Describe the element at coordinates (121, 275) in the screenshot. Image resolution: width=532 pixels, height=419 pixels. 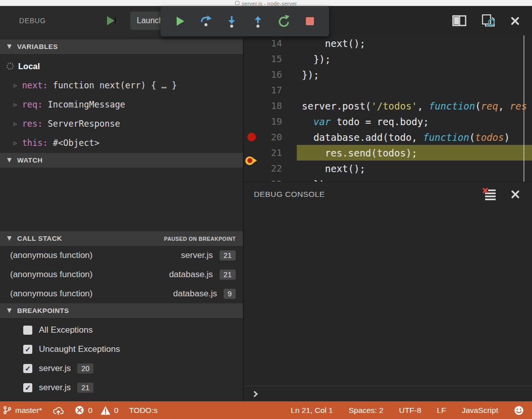
I see `stack-frame-row: (anonymous function) database.js 21` at that location.